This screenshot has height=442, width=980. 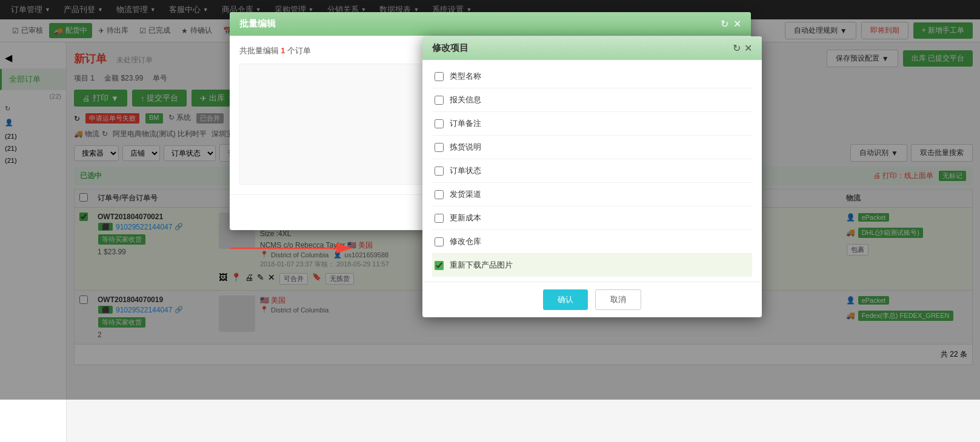 I want to click on batch-modal-title: 批量编辑, so click(x=258, y=24).